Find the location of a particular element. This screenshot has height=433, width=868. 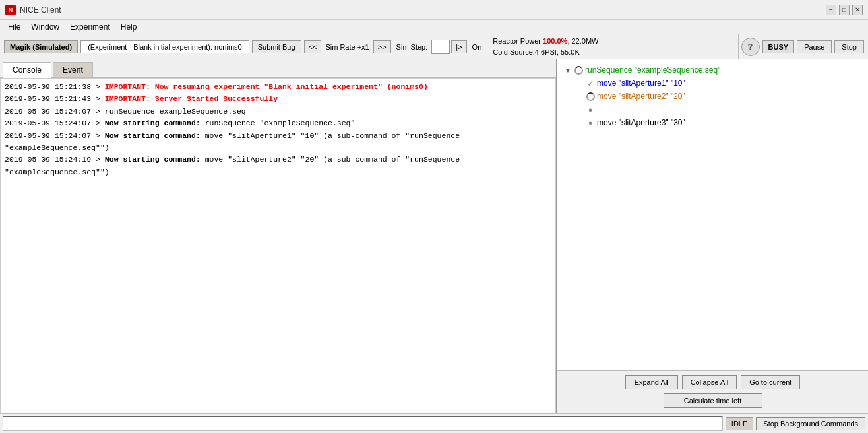

stop-button: Stop is located at coordinates (850, 47).